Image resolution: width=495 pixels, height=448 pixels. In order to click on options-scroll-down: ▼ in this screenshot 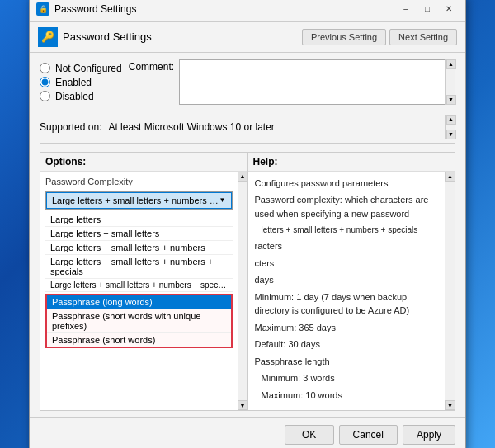, I will do `click(243, 405)`.